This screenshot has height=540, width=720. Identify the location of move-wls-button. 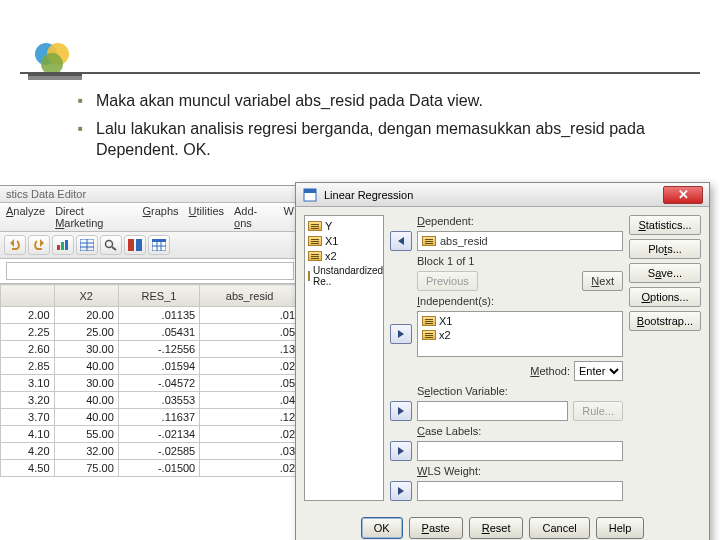
(401, 491).